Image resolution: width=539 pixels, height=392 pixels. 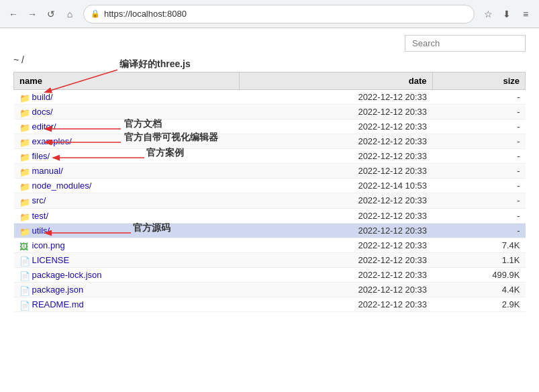 I want to click on browser-chrome: ← → ↺ ⌂ 🔒 https://localhost:8080 ☆ ⬇ ≡, so click(x=270, y=14).